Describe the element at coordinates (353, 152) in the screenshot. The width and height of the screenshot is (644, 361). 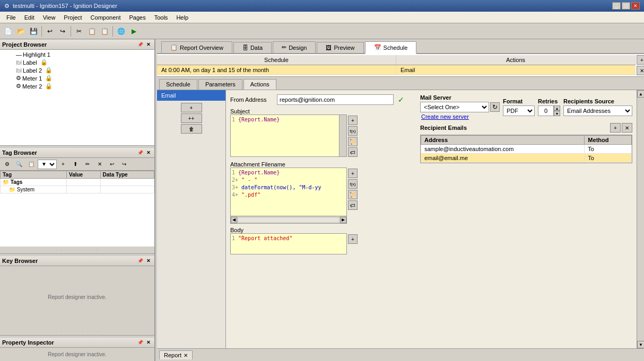
I see `subject-tag-btn: 🏷` at that location.